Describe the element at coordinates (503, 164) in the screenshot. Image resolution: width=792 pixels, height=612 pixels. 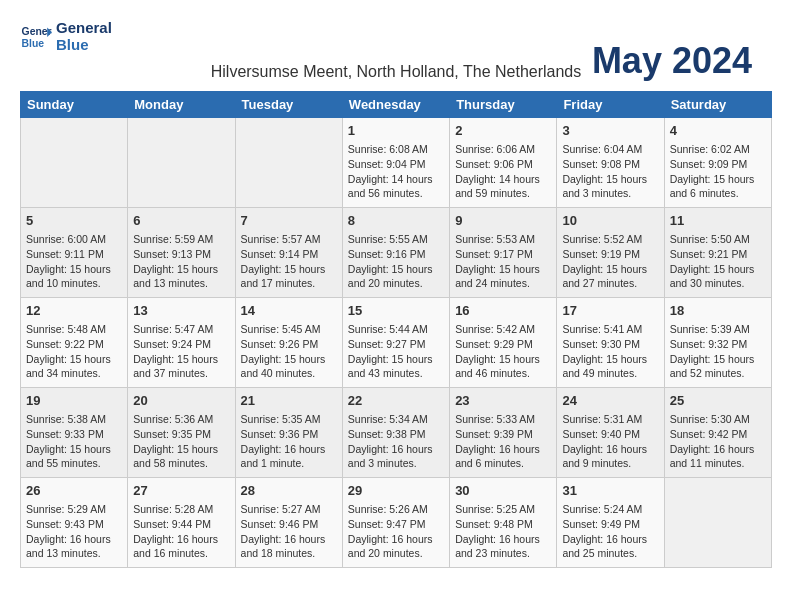
I see `cell-content: Sunset: 9:06 PM` at that location.